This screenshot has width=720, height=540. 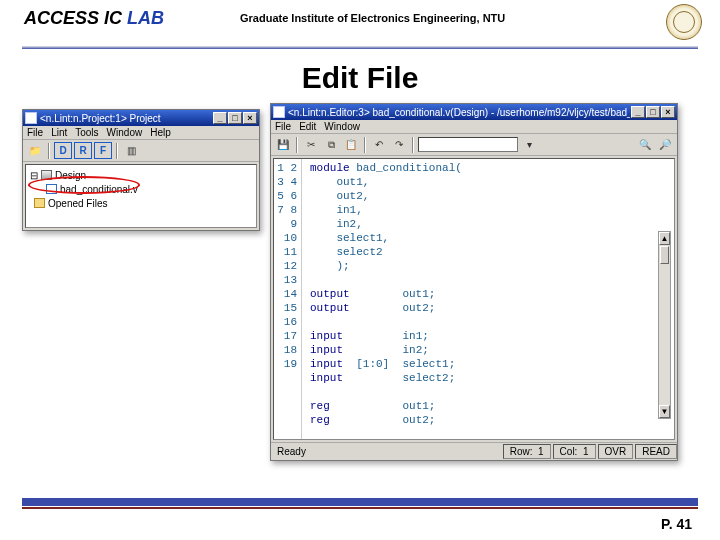 What do you see at coordinates (372, 18) in the screenshot?
I see `institute-label: Graduate Institute of Electronics Engine…` at bounding box center [372, 18].